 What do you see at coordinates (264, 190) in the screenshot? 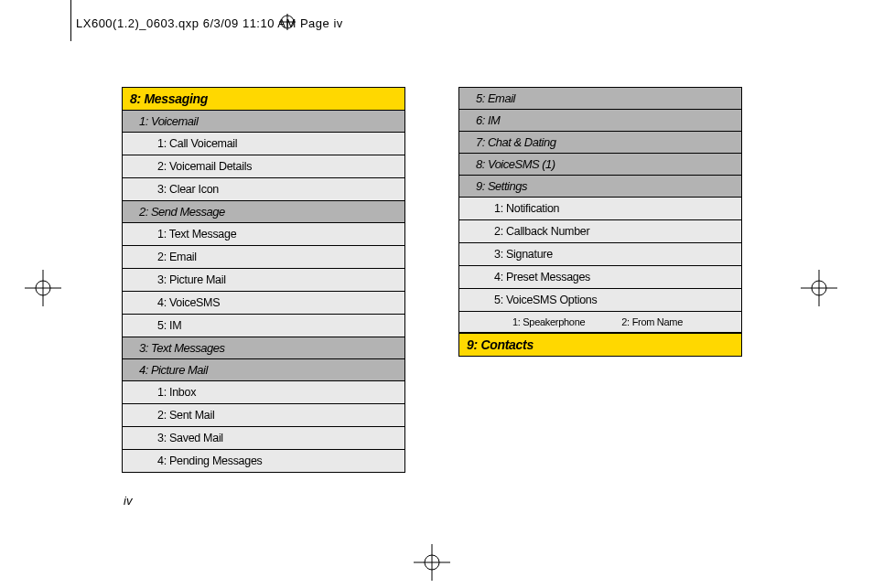
I see `menu-item: 3: Clear Icon` at bounding box center [264, 190].